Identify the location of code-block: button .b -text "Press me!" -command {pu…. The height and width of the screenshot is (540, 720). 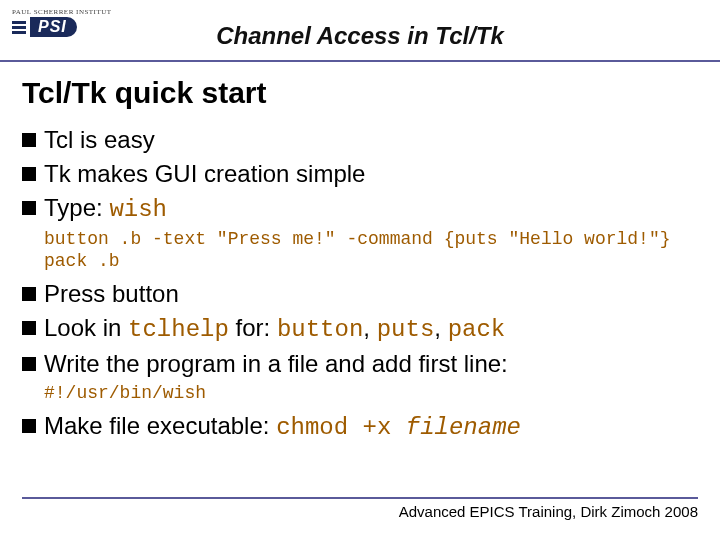
(371, 250).